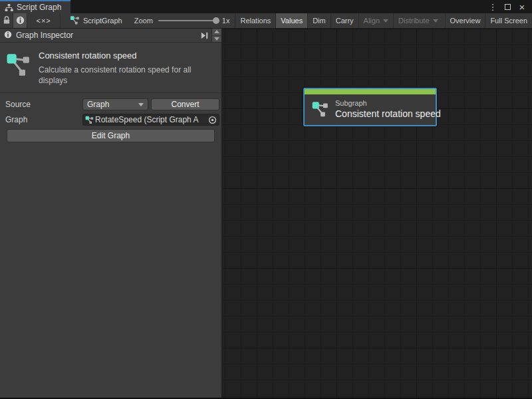 This screenshot has width=532, height=399. I want to click on graph-field-label: Graph, so click(44, 120).